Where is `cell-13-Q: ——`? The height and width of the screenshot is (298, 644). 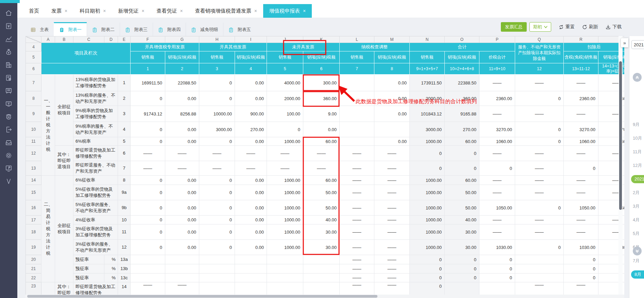 cell-13-Q: —— is located at coordinates (539, 168).